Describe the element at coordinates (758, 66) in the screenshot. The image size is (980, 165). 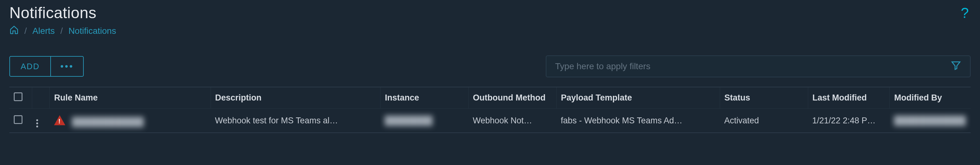
I see `filter-bar` at that location.